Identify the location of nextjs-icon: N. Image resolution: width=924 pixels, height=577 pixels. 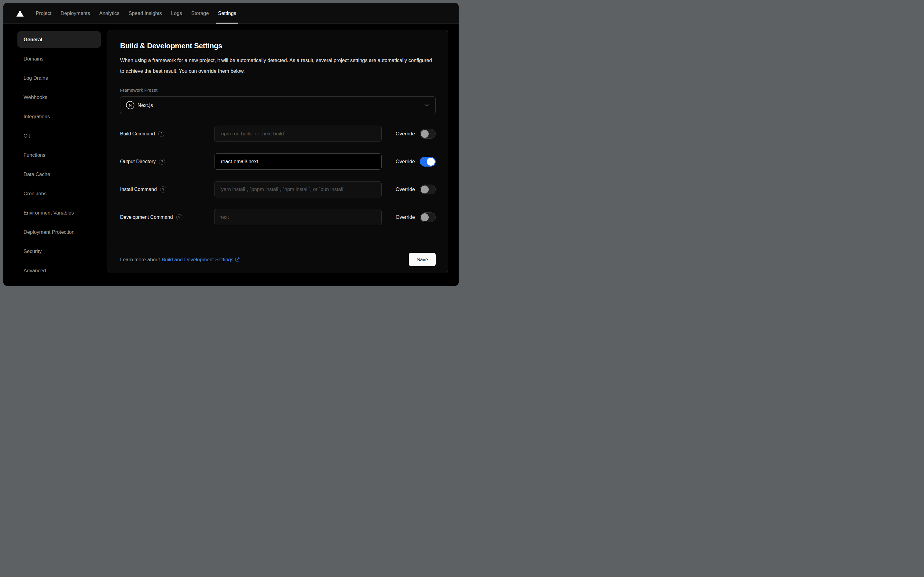
(130, 105).